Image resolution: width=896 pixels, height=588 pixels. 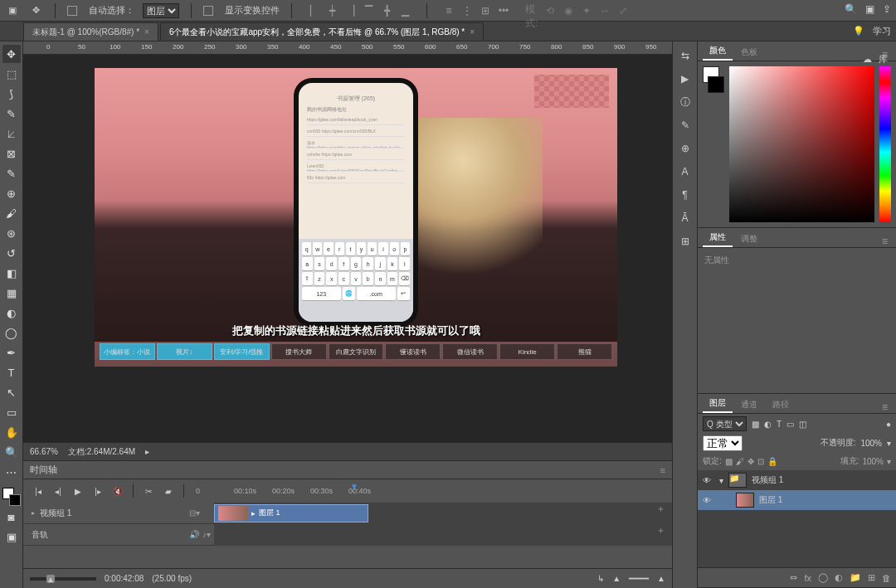 What do you see at coordinates (368, 11) in the screenshot?
I see `align-top-icon: ▔` at bounding box center [368, 11].